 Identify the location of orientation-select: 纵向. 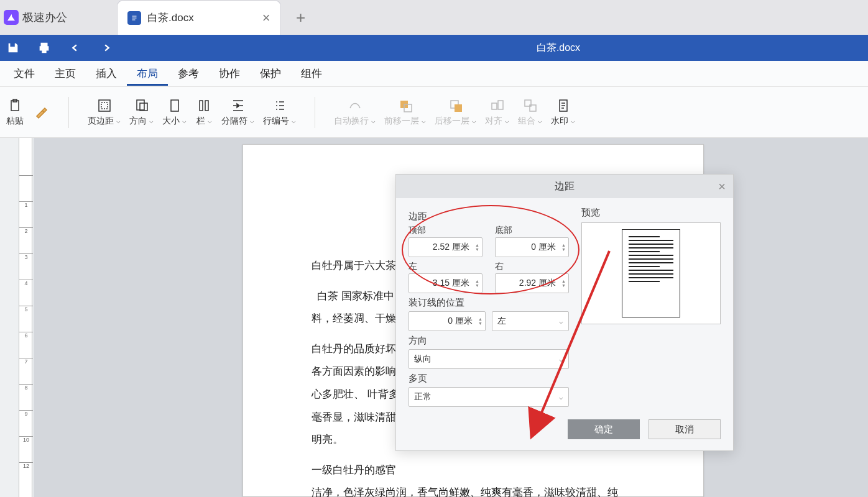
(489, 359).